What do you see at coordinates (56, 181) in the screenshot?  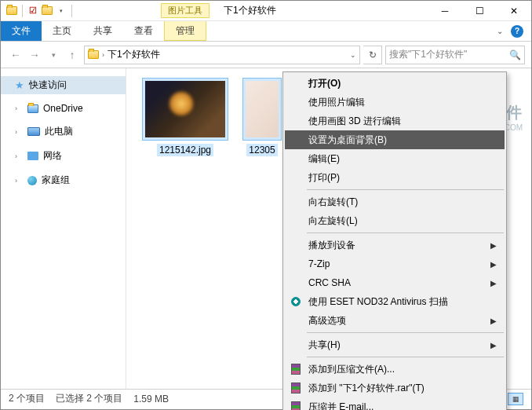 I see `sidebar-label: 家庭组` at bounding box center [56, 181].